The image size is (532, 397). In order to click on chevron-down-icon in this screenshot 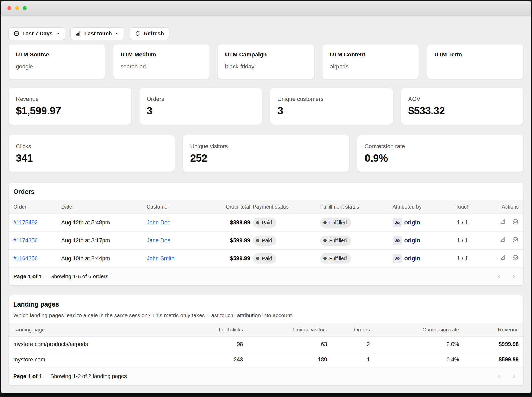, I will do `click(58, 34)`.